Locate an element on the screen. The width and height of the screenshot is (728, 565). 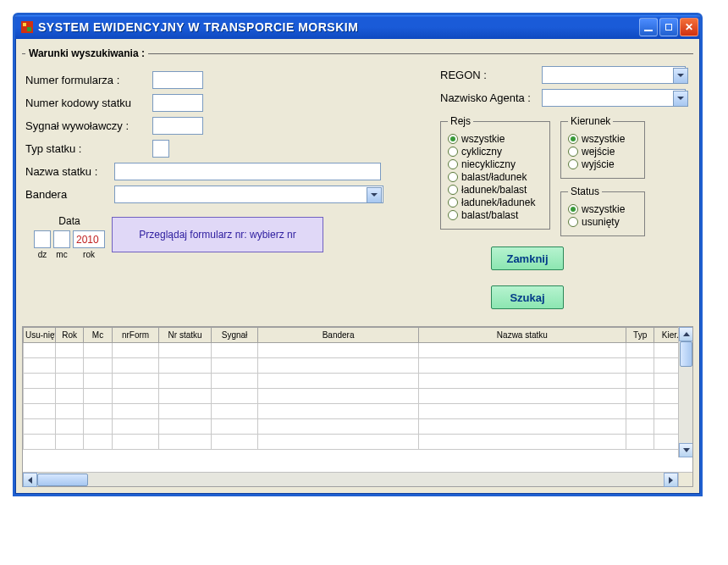
rejs-legend: Rejs is located at coordinates (461, 121).